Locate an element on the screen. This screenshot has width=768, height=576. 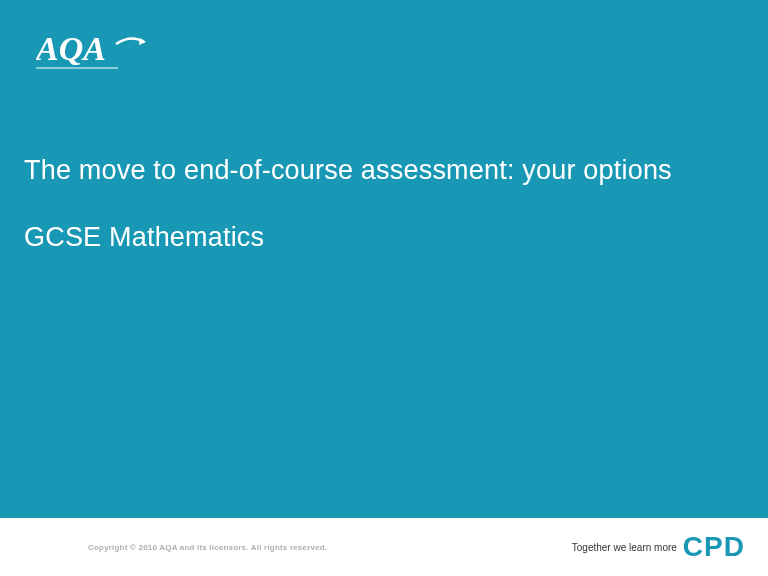
svg-text: AQA is located at coordinates (71, 48).